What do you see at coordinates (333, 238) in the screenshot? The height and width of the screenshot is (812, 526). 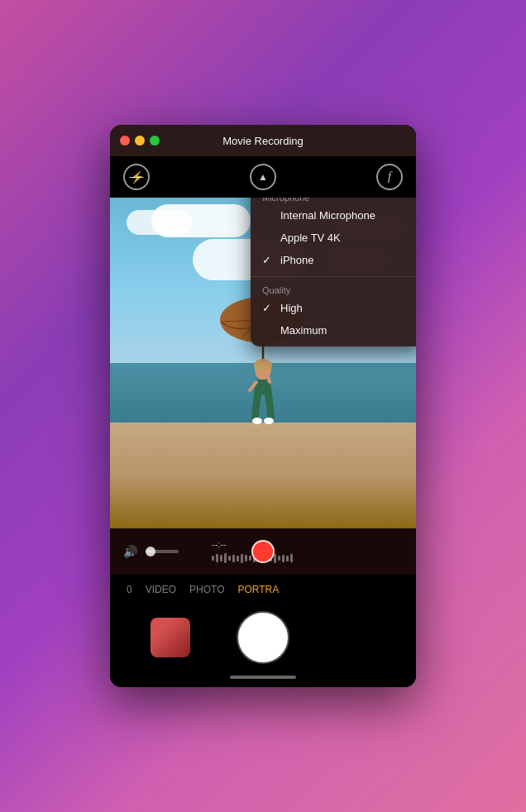 I see `mic-appletv-item: Apple TV 4K` at bounding box center [333, 238].